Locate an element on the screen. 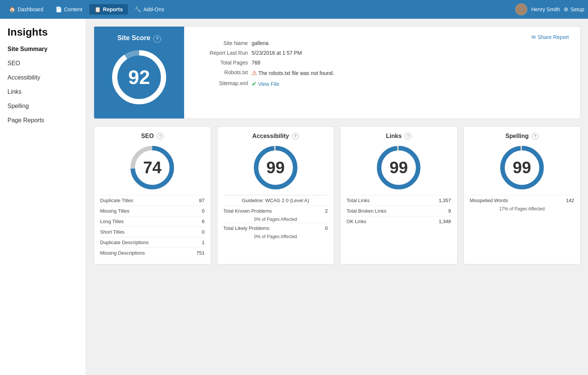 The image size is (588, 375). sitemap-row: Sitemap.xml ✔ View File is located at coordinates (382, 84).